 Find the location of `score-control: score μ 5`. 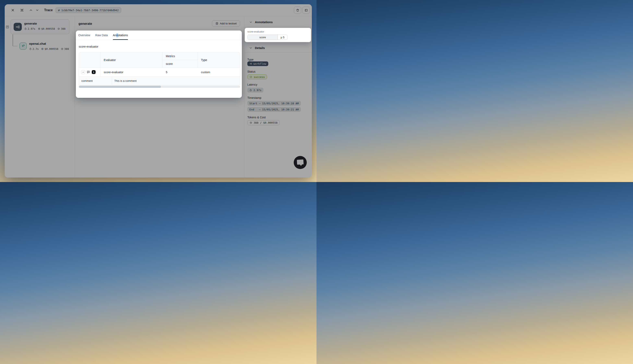

score-control: score μ 5 is located at coordinates (268, 37).